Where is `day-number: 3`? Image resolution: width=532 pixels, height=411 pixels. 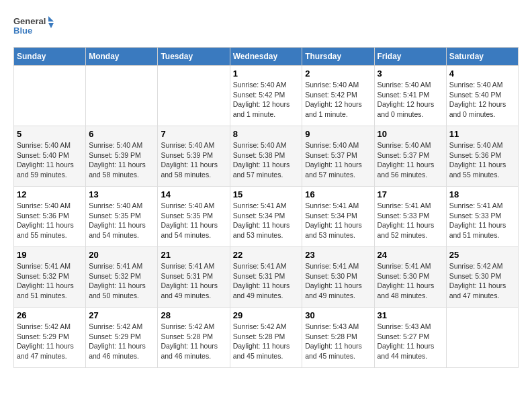 day-number: 3 is located at coordinates (410, 74).